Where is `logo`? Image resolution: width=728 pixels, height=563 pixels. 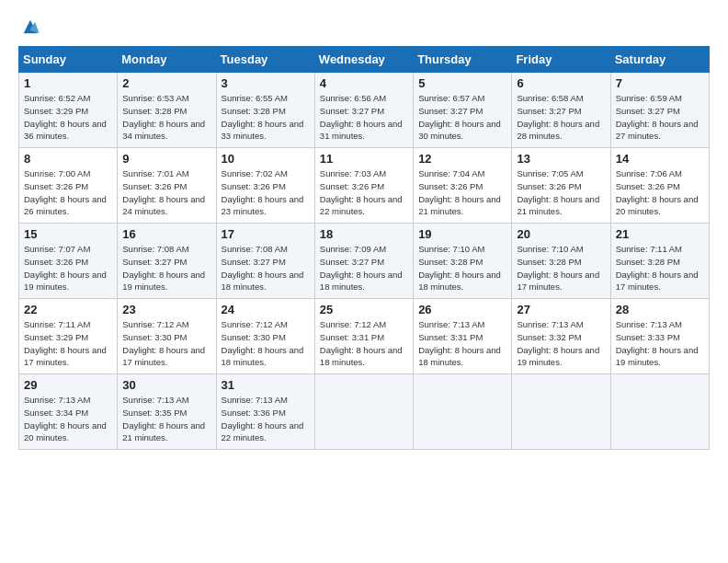
logo is located at coordinates (29, 27).